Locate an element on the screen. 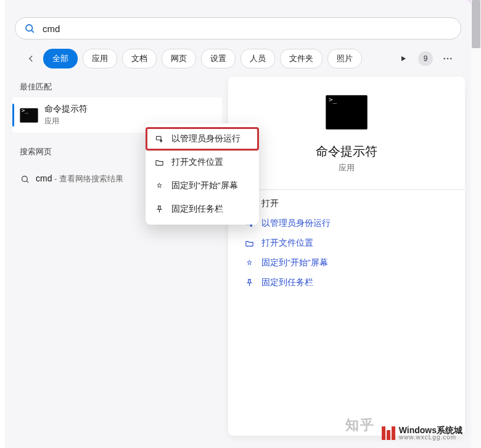  filter-chip-web: 网页 is located at coordinates (179, 59).